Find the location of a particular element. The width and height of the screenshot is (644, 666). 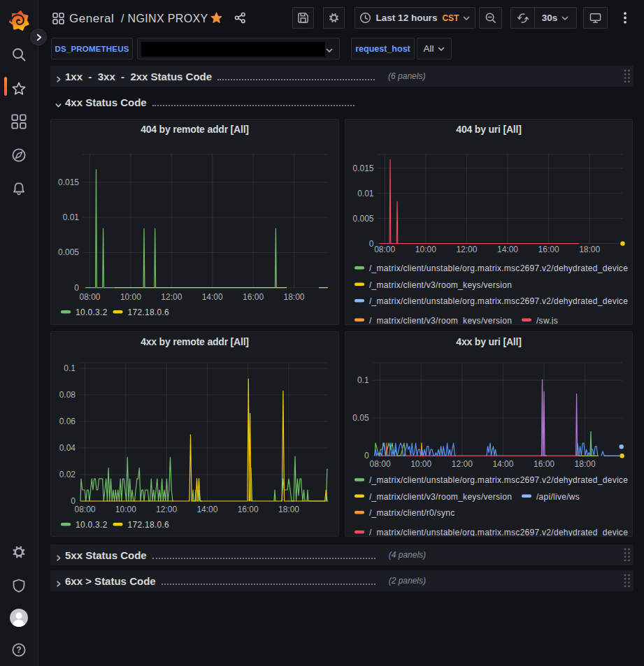

svg-text: 0.05 is located at coordinates (361, 418).